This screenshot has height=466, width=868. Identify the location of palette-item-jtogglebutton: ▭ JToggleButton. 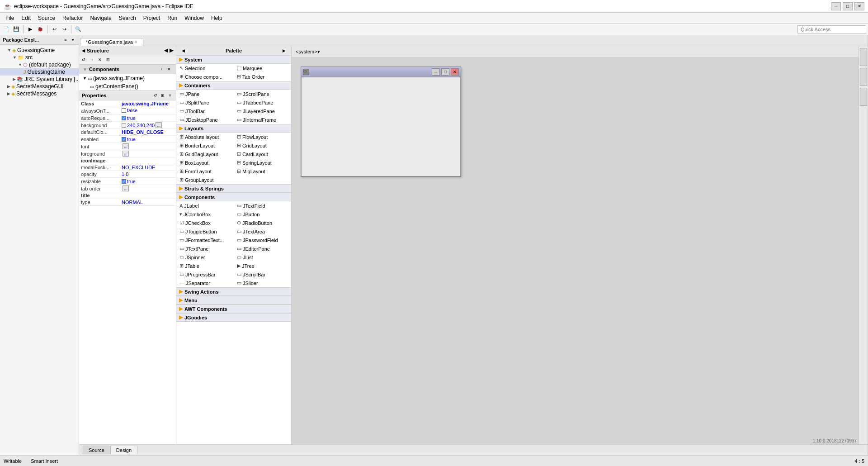
(205, 232).